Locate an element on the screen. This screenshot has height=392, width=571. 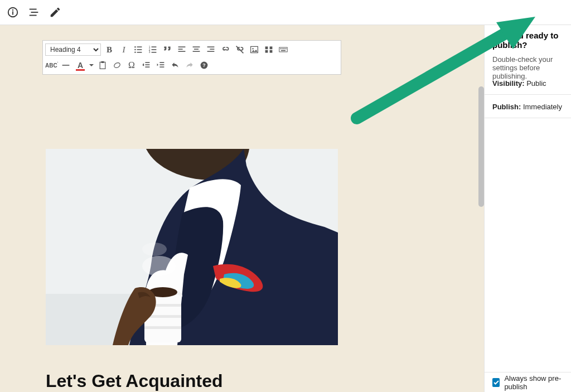
publish-time-row: Publish: Immediately is located at coordinates (528, 107).